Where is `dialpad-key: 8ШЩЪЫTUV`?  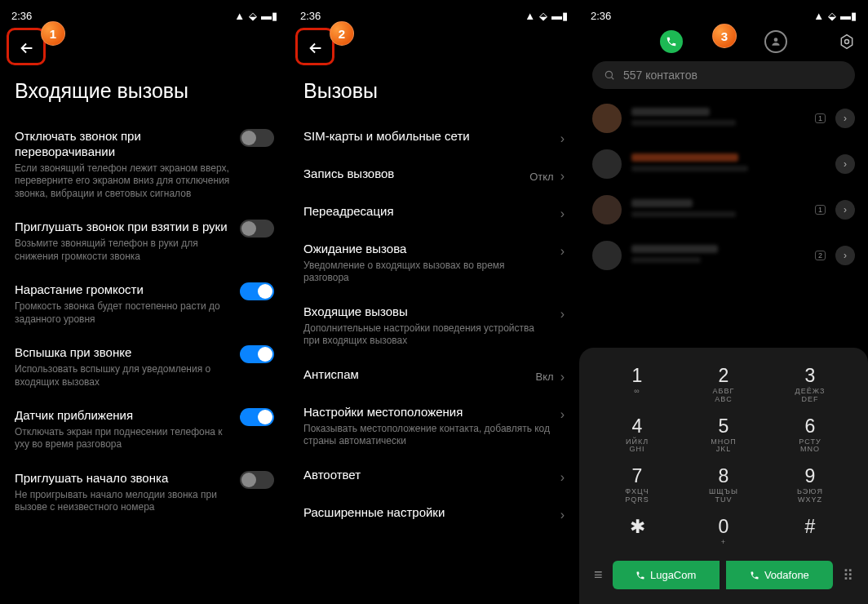 dialpad-key: 8ШЩЪЫTUV is located at coordinates (724, 485).